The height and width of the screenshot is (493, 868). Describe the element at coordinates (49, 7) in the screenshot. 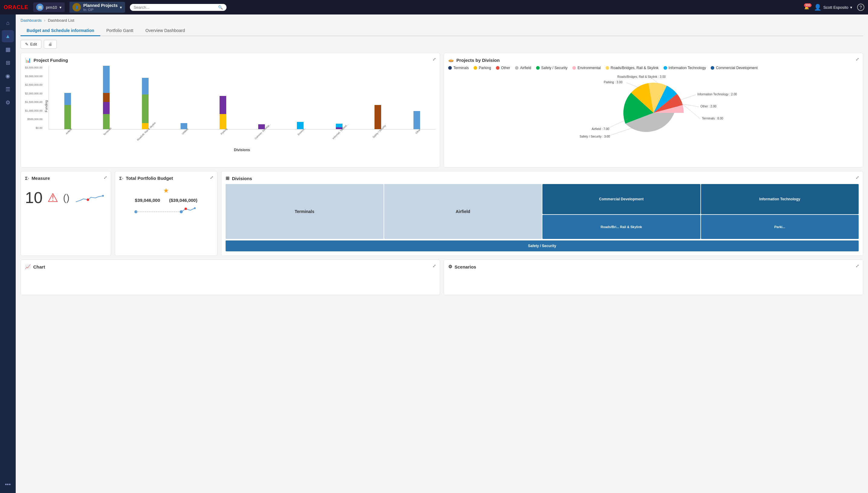

I see `app-selector: 🏢 prm10 ▾` at that location.